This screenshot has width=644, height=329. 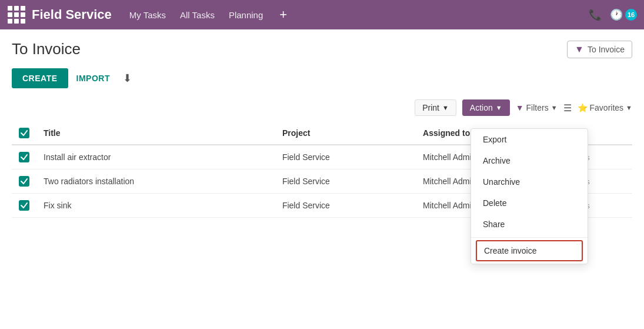 What do you see at coordinates (156, 133) in the screenshot?
I see `col-title: Title` at bounding box center [156, 133].